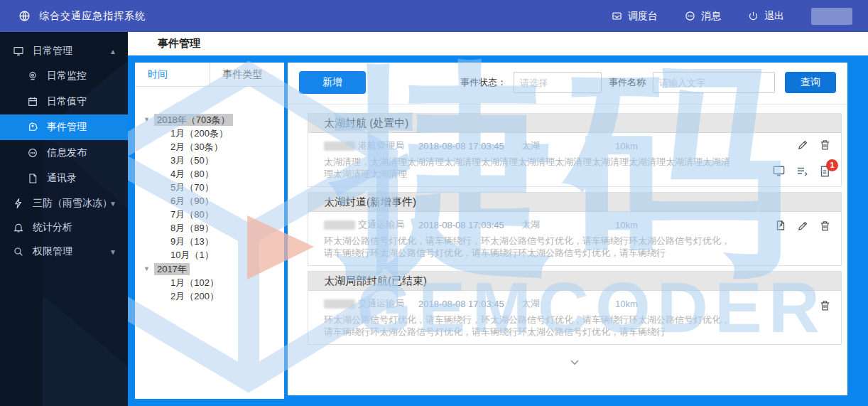 The image size is (868, 406). I want to click on divider, so click(568, 104).